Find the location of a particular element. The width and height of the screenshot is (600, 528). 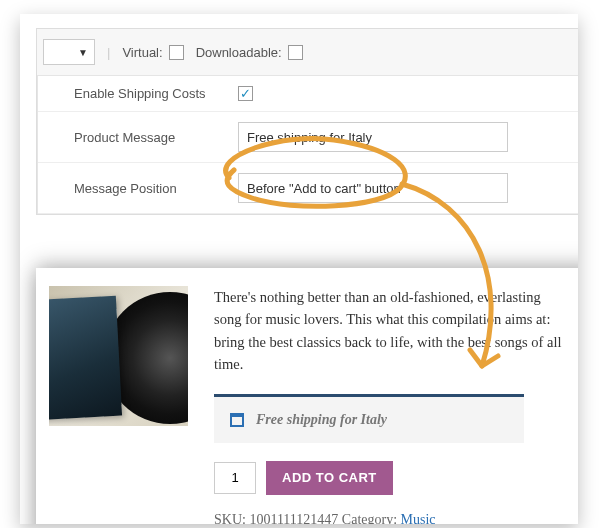

shipping-message-text: Free shipping for Italy is located at coordinates (322, 420).